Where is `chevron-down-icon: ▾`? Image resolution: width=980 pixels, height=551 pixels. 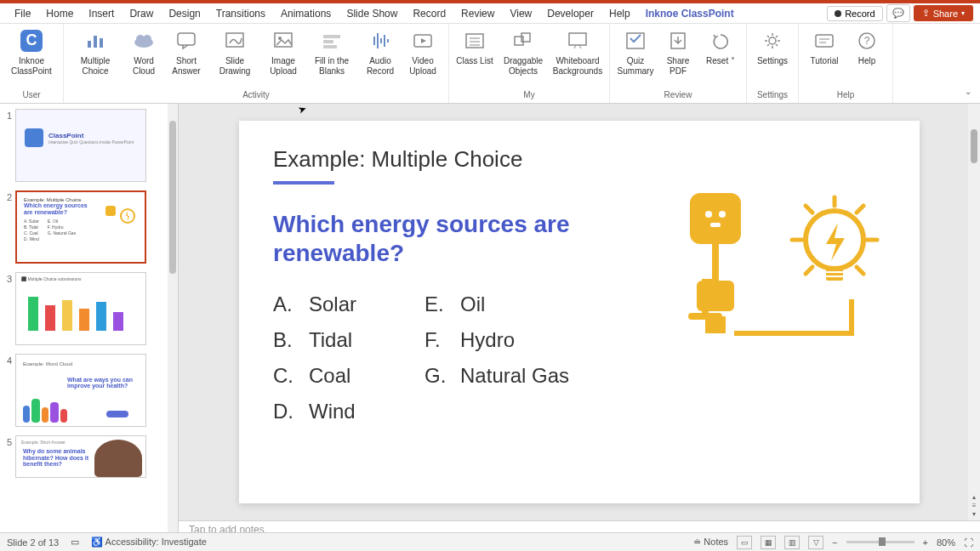
chevron-down-icon: ▾ is located at coordinates (963, 14).